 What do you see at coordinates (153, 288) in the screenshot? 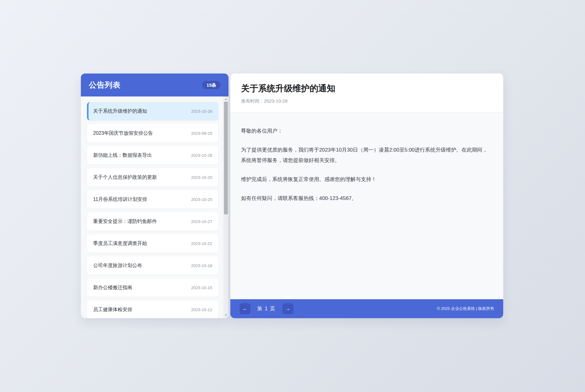
I see `list-item: 新办公楼搬迁指南 2023-10-15` at bounding box center [153, 288].